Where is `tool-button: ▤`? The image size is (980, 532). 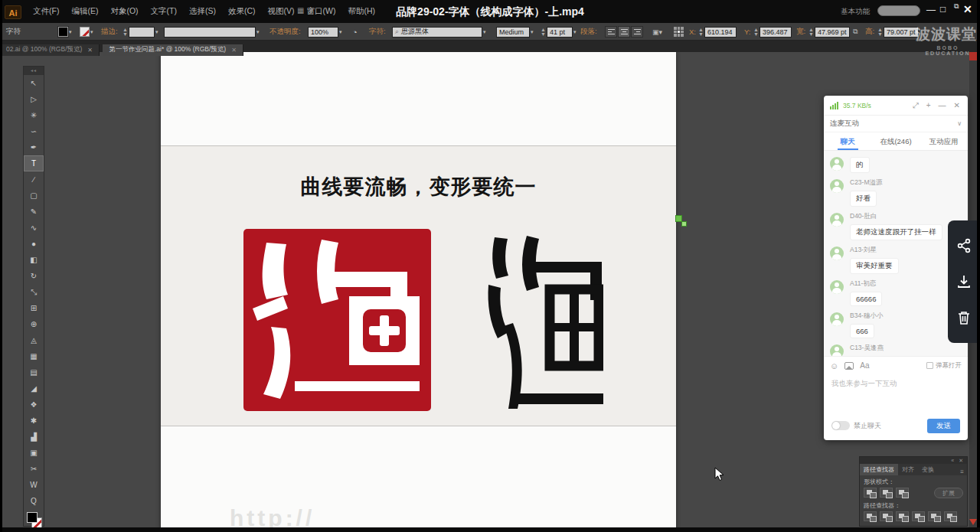 tool-button: ▤ is located at coordinates (34, 372).